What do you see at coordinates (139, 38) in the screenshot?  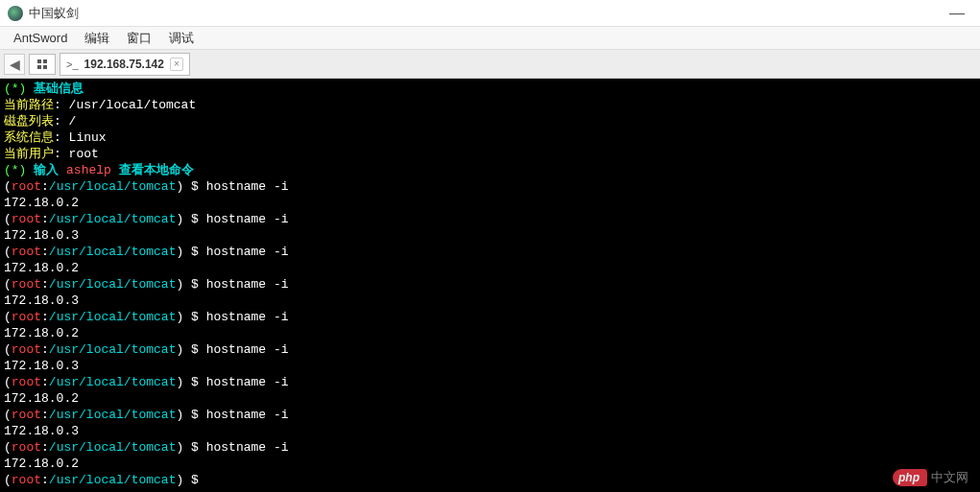 I see `menu-window: 窗口` at bounding box center [139, 38].